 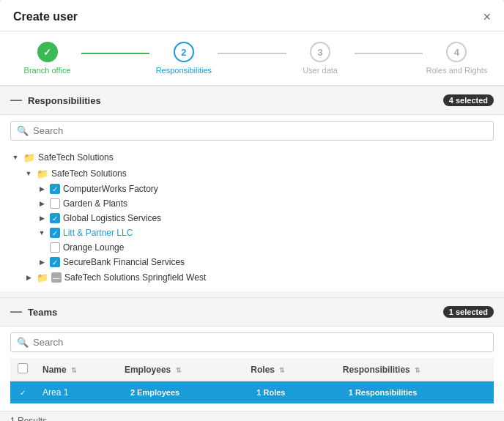 What do you see at coordinates (415, 392) in the screenshot?
I see `row-resp-area1: 1 Responsibilities` at bounding box center [415, 392].